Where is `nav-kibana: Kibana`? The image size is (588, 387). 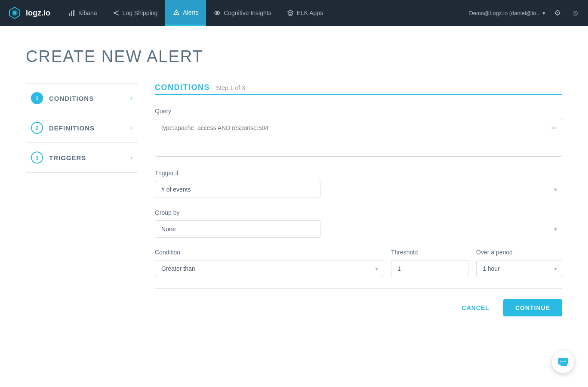
nav-kibana: Kibana is located at coordinates (83, 13).